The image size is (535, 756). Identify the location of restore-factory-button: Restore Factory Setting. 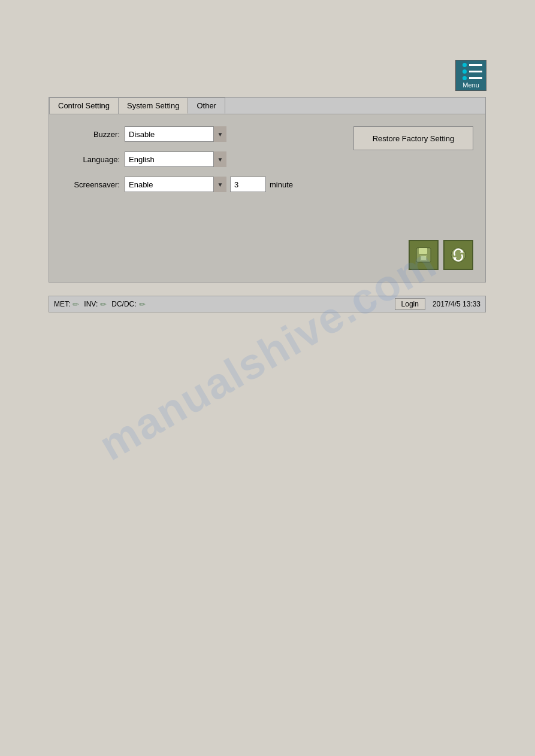
(413, 138).